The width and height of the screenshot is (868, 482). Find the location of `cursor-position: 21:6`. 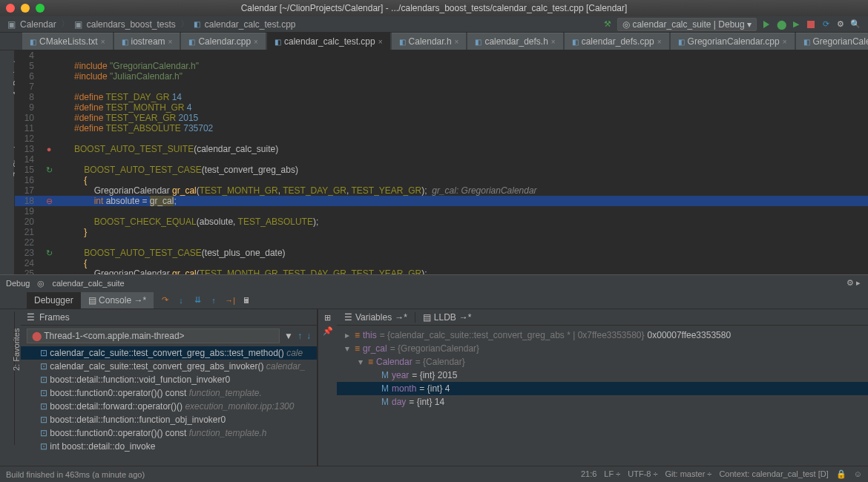

cursor-position: 21:6 is located at coordinates (589, 475).